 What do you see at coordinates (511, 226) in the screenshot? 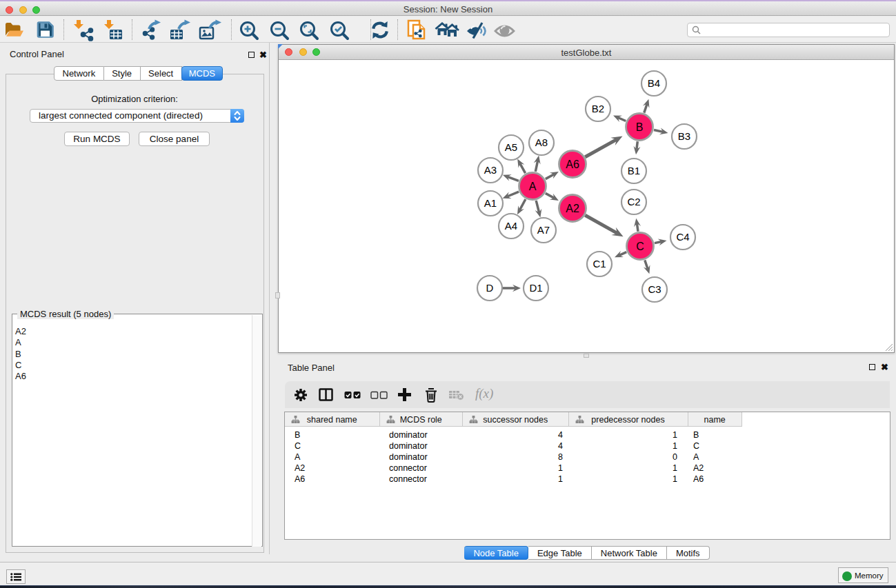
I see `svg-text: A4` at bounding box center [511, 226].